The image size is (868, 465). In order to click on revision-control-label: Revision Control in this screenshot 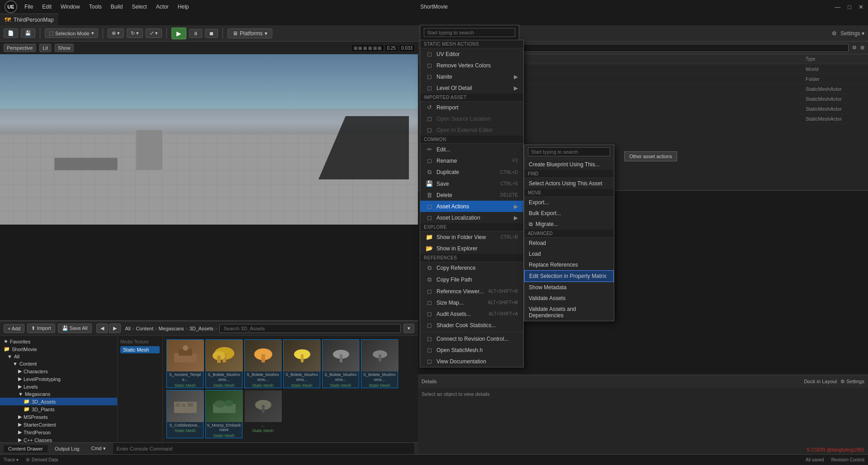, I will do `click(848, 460)`.